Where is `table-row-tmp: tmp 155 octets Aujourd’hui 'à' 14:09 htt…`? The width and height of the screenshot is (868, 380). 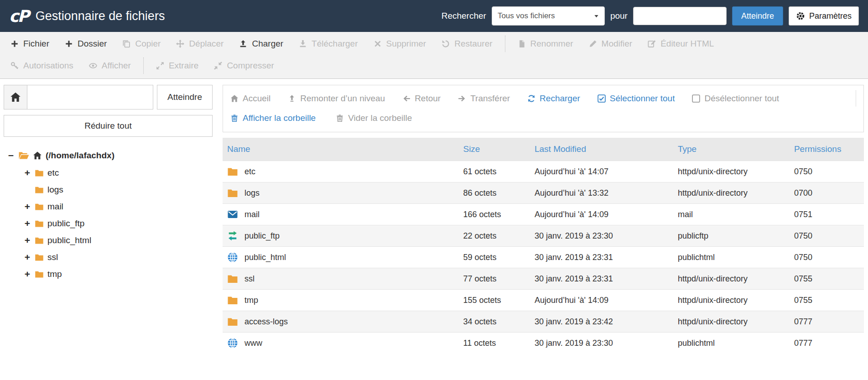
table-row-tmp: tmp 155 octets Aujourd’hui 'à' 14:09 htt… is located at coordinates (543, 300).